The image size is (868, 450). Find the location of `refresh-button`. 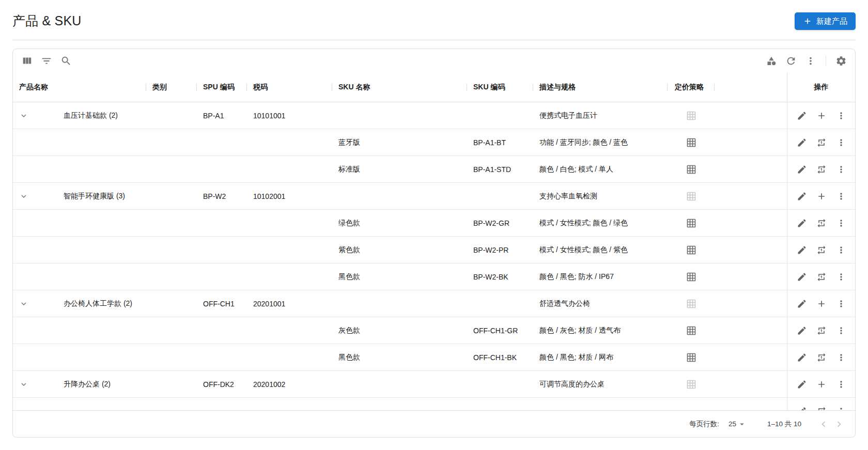

refresh-button is located at coordinates (791, 61).